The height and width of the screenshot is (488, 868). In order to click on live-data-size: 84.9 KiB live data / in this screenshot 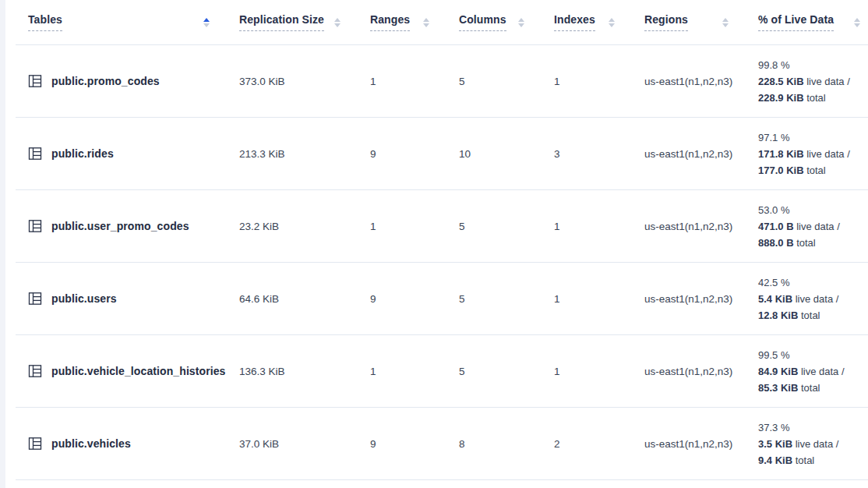, I will do `click(801, 371)`.